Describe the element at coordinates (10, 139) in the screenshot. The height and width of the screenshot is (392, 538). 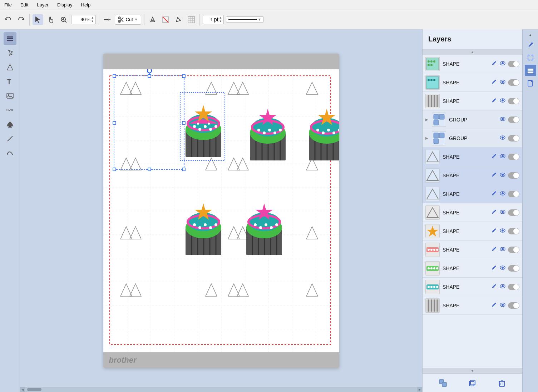
I see `line-tool-side-btn` at that location.